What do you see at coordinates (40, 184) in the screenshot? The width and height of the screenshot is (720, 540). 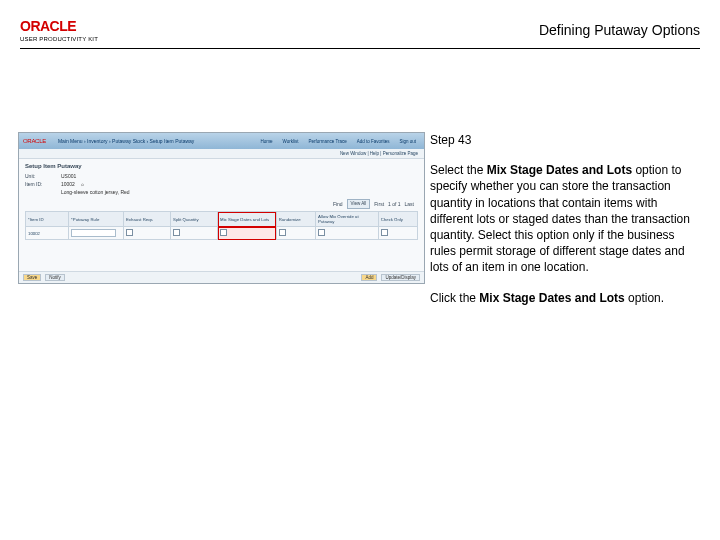 I see `item-id-label: Item ID:` at bounding box center [40, 184].